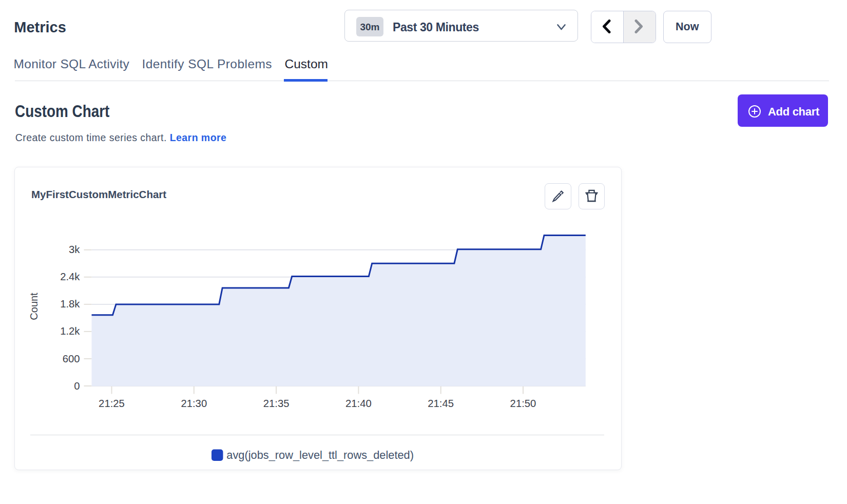 This screenshot has height=504, width=847. Describe the element at coordinates (194, 403) in the screenshot. I see `svg-text: 21:30` at that location.